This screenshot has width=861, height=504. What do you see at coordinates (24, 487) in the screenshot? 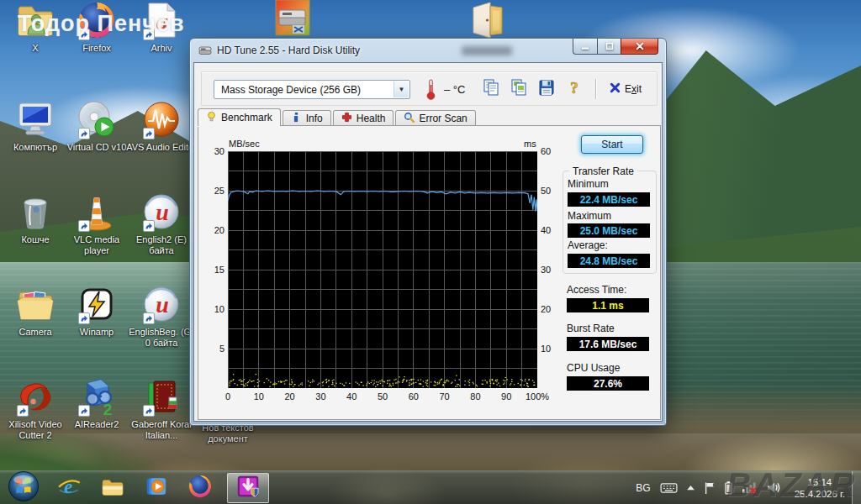
I see `start-button` at bounding box center [24, 487].